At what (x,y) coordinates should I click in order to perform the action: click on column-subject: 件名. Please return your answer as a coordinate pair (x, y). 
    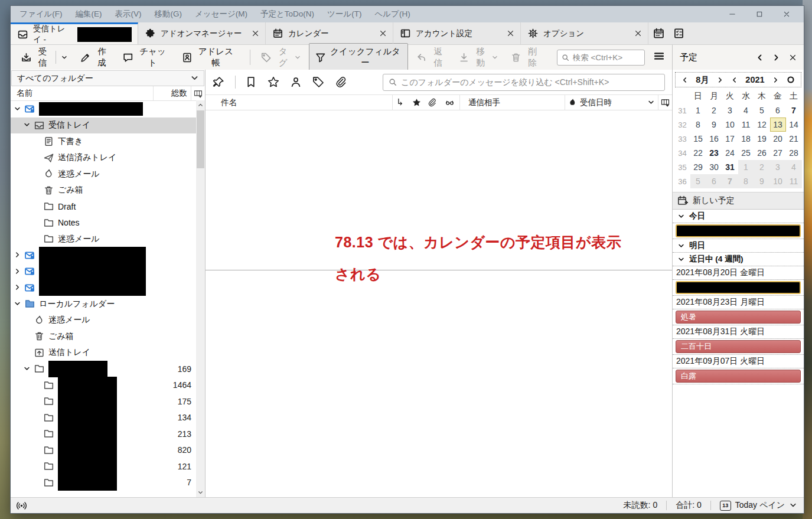
    Looking at the image, I should click on (299, 103).